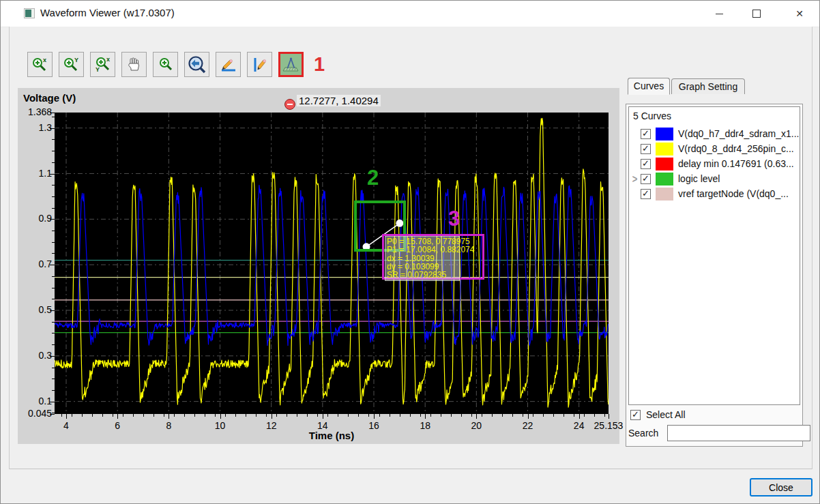 This screenshot has width=820, height=504. I want to click on close-window-button: ✕, so click(800, 14).